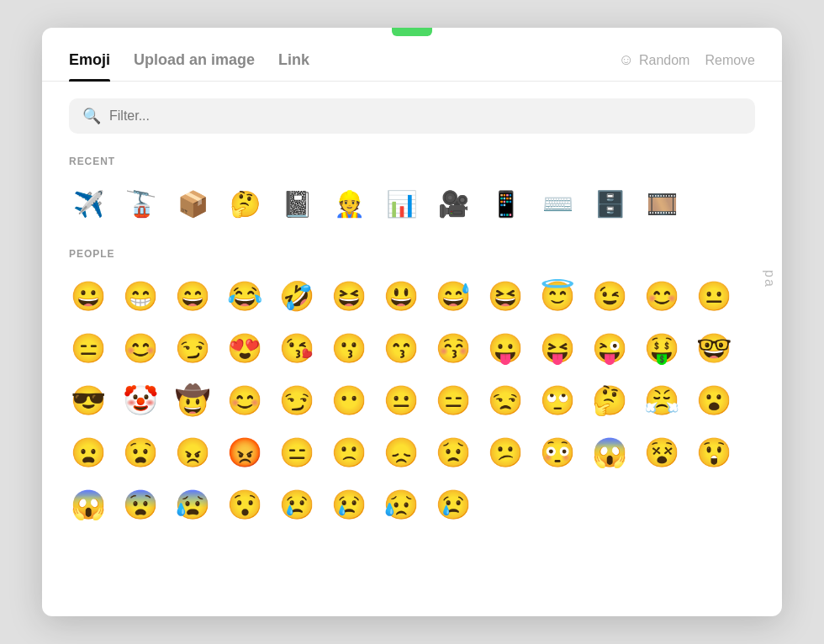 This screenshot has width=824, height=644. Describe the element at coordinates (412, 157) in the screenshot. I see `recent-section-label: RECENT` at that location.